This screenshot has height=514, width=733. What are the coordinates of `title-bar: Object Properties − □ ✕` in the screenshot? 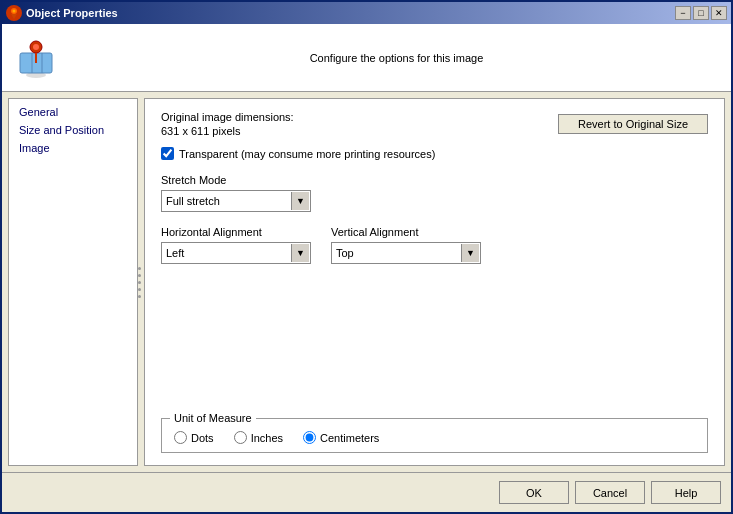 It's located at (366, 13).